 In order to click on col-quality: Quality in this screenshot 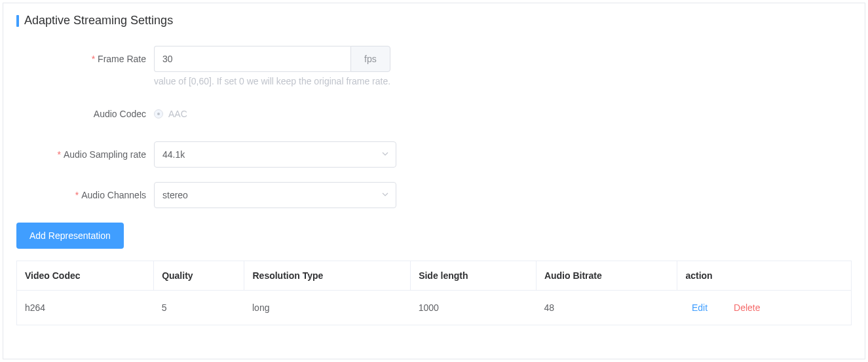, I will do `click(199, 276)`.